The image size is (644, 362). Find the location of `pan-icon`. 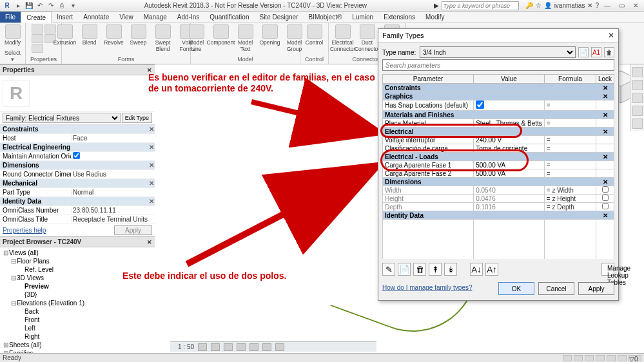

pan-icon is located at coordinates (638, 98).